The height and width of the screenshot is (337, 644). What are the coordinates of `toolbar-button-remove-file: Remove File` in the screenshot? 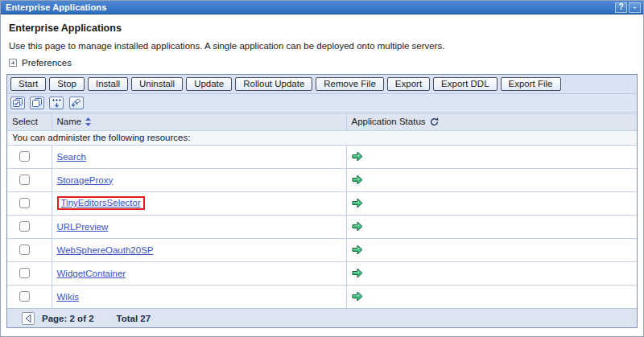 It's located at (349, 84).